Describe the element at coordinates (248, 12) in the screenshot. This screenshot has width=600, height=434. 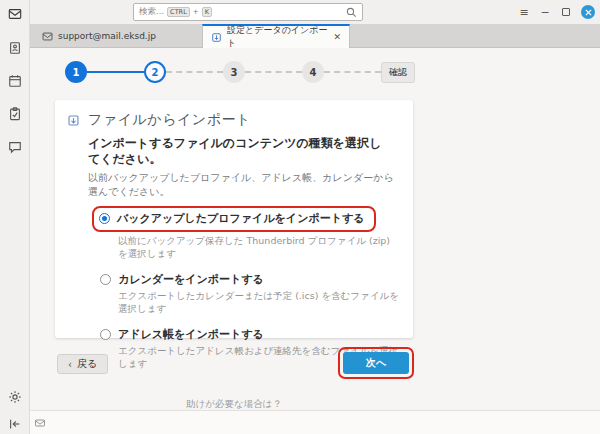
I see `search-input: 検索... CTRL + K` at that location.